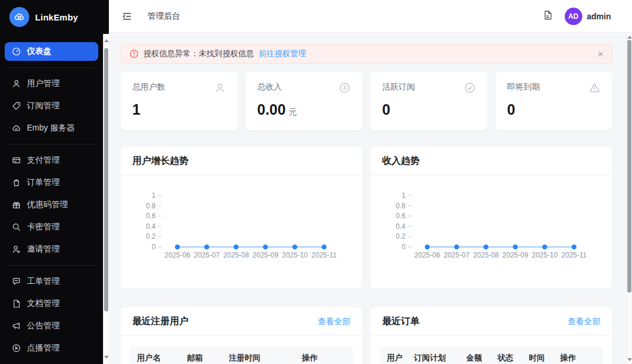  What do you see at coordinates (54, 17) in the screenshot?
I see `logo: LinkEmby` at bounding box center [54, 17].